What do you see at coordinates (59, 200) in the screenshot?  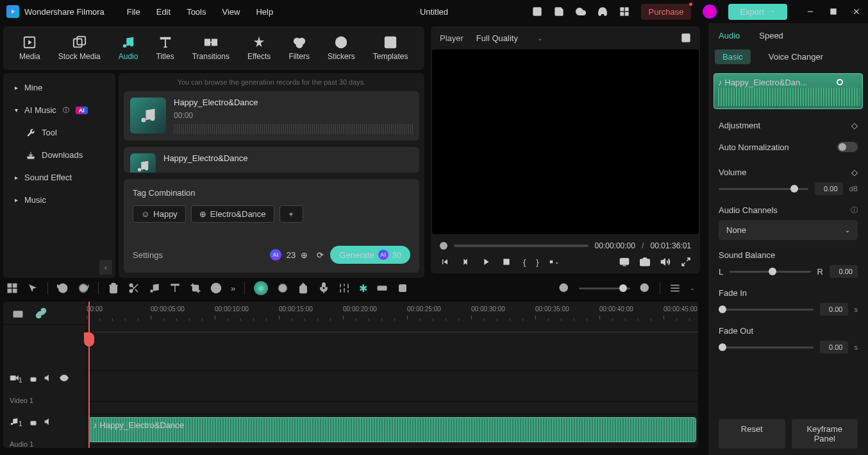 I see `sidebar-item-music: ▸Music` at bounding box center [59, 200].